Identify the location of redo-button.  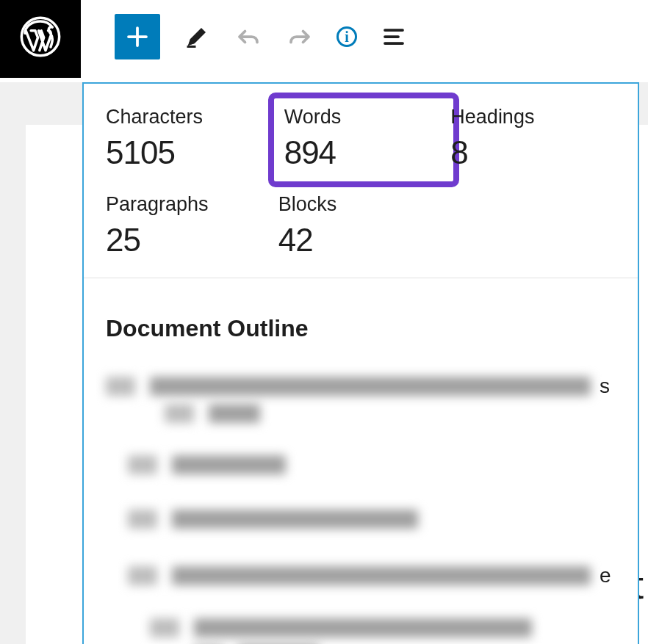
(300, 37).